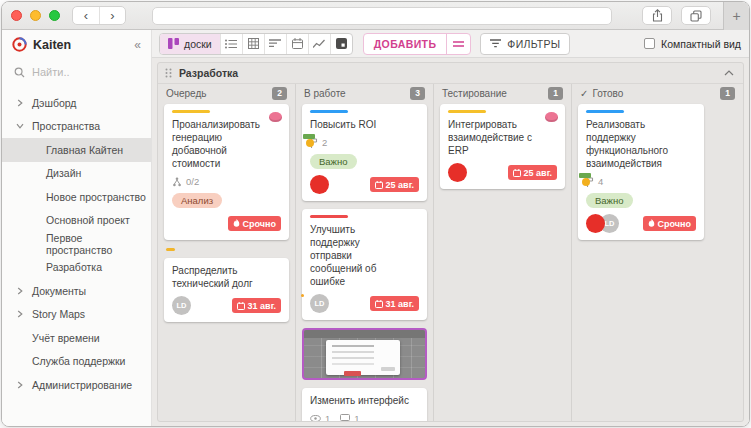  What do you see at coordinates (556, 94) in the screenshot?
I see `card-count-badge: 1` at bounding box center [556, 94].